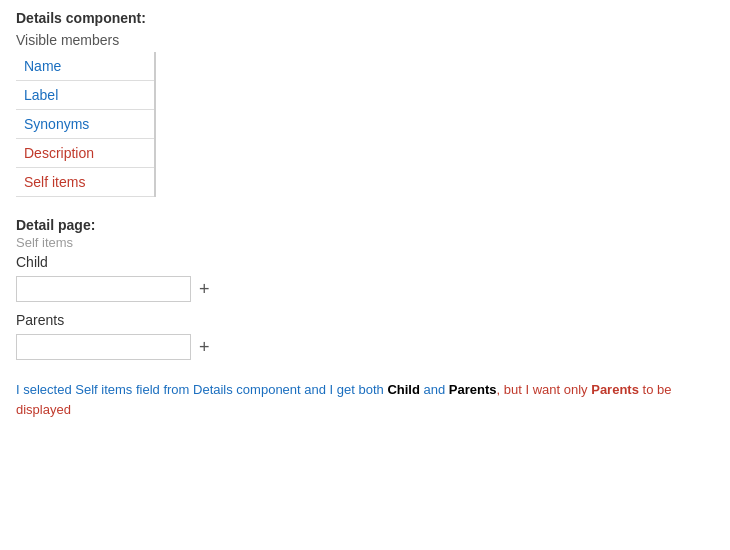 This screenshot has width=730, height=550. Describe the element at coordinates (85, 124) in the screenshot. I see `member-synonyms: Synonyms` at that location.